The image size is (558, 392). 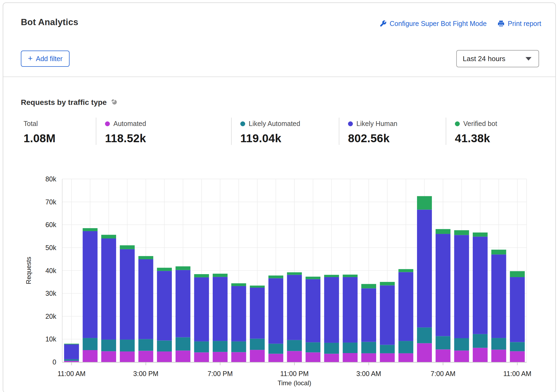 What do you see at coordinates (114, 103) in the screenshot?
I see `pie-chart-icon` at bounding box center [114, 103].